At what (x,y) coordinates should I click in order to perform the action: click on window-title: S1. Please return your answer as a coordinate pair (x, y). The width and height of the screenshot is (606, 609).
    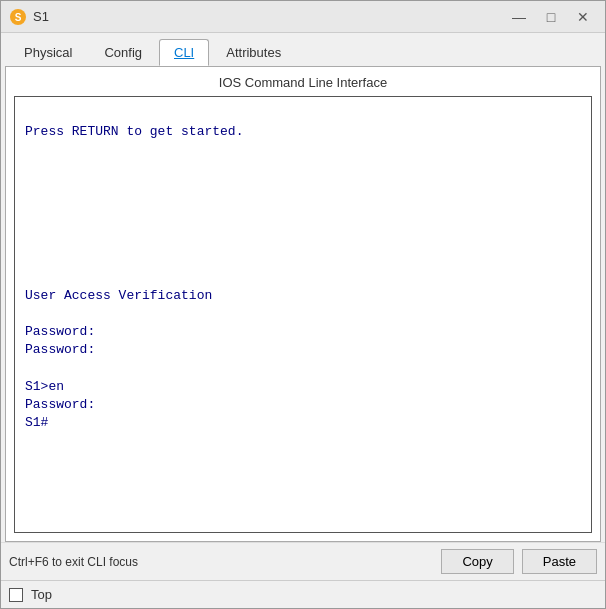
    Looking at the image, I should click on (269, 16).